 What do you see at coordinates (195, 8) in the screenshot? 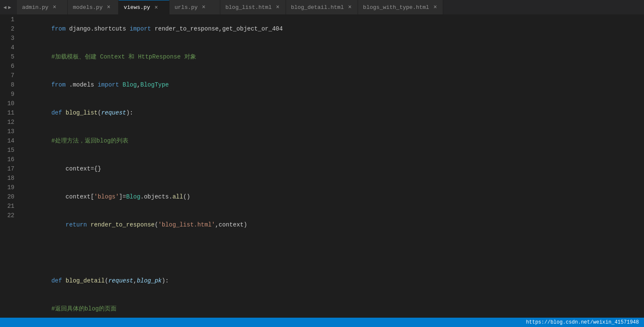
I see `tab-urls-py: urls.py ×` at bounding box center [195, 8].